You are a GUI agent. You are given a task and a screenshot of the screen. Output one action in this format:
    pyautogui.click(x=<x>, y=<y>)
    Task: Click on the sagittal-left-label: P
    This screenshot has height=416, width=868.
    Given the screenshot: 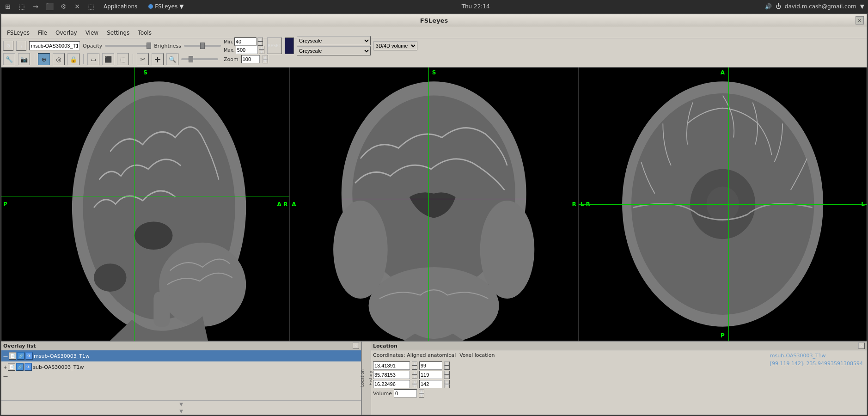 What is the action you would take?
    pyautogui.click(x=6, y=204)
    